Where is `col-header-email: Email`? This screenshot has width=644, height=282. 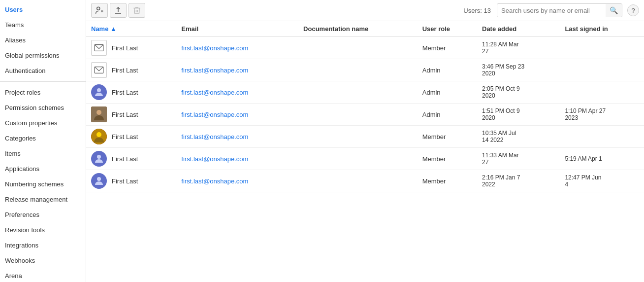
col-header-email: Email is located at coordinates (237, 29).